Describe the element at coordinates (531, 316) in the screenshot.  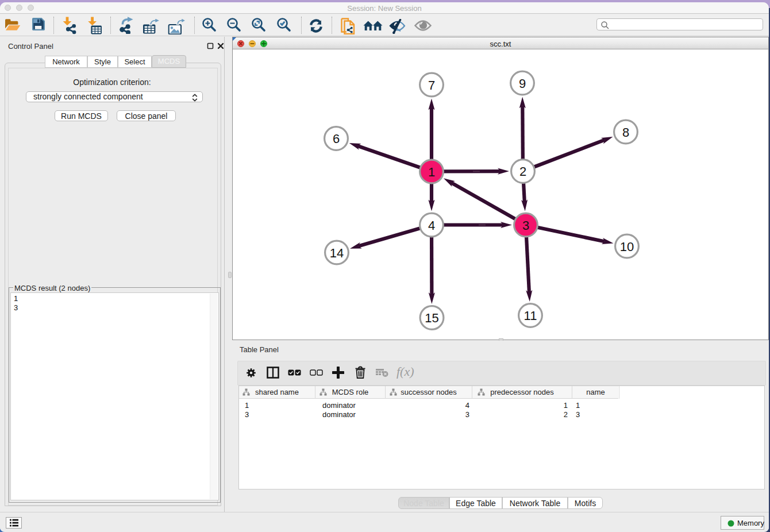
I see `svg-text: 11` at that location.